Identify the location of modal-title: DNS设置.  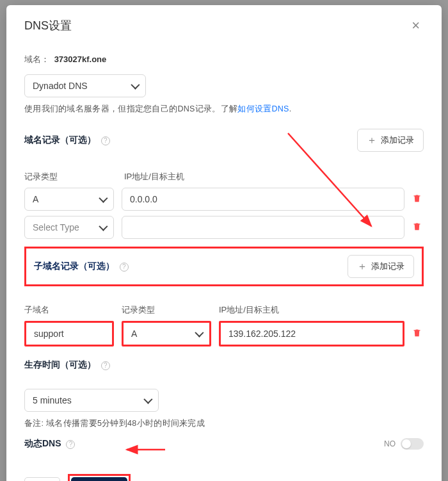
(48, 26).